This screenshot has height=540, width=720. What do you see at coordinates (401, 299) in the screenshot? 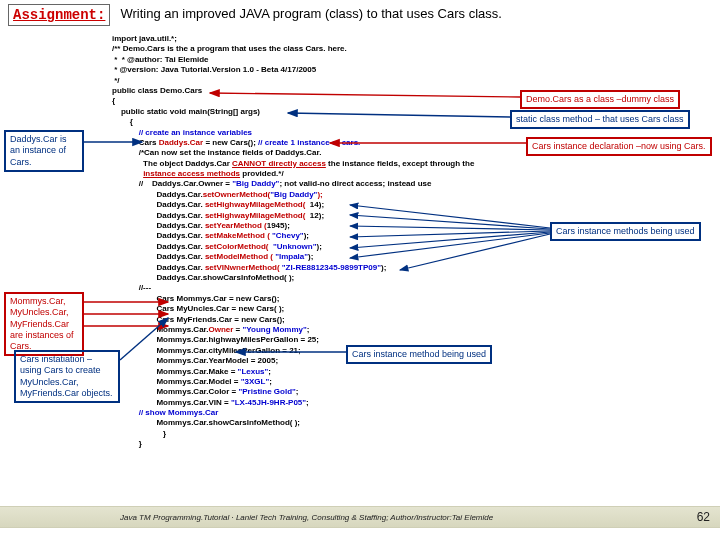
I see `code-line: Cars Mommys.Car = new Cars();` at bounding box center [401, 299].